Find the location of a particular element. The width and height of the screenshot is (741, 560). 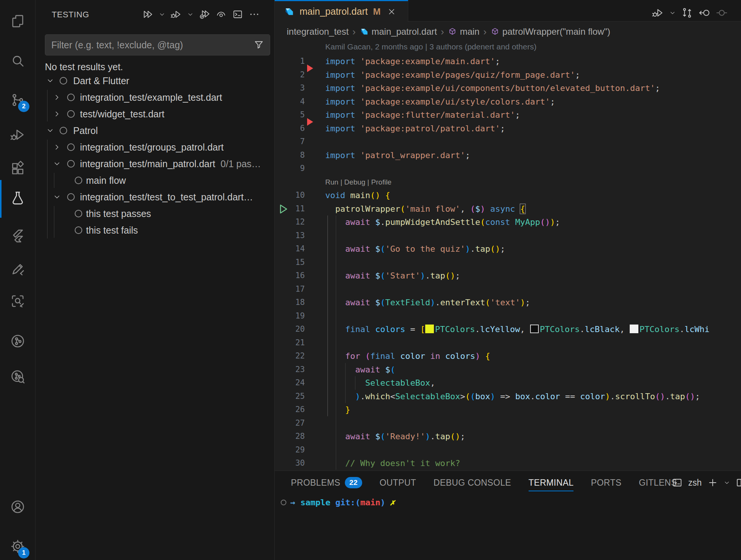

test-tree-item: this test fails is located at coordinates (155, 230).